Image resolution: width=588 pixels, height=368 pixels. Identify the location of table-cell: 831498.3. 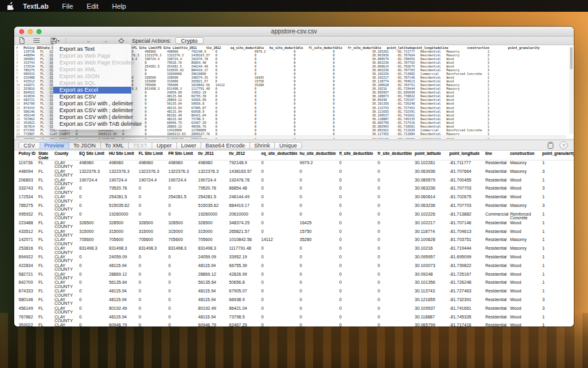
(93, 250).